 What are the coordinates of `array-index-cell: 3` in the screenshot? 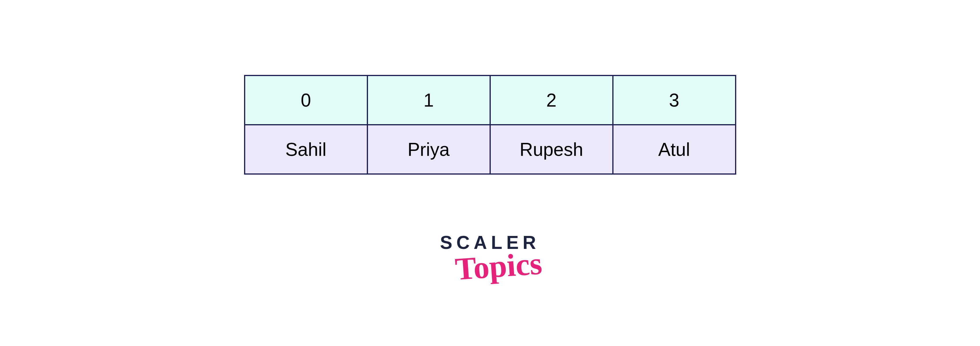 It's located at (674, 100).